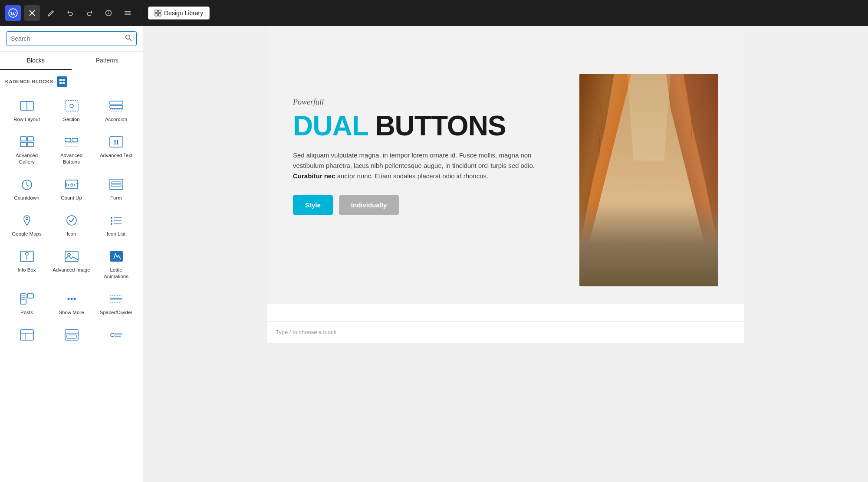  What do you see at coordinates (108, 13) in the screenshot?
I see `info-button` at bounding box center [108, 13].